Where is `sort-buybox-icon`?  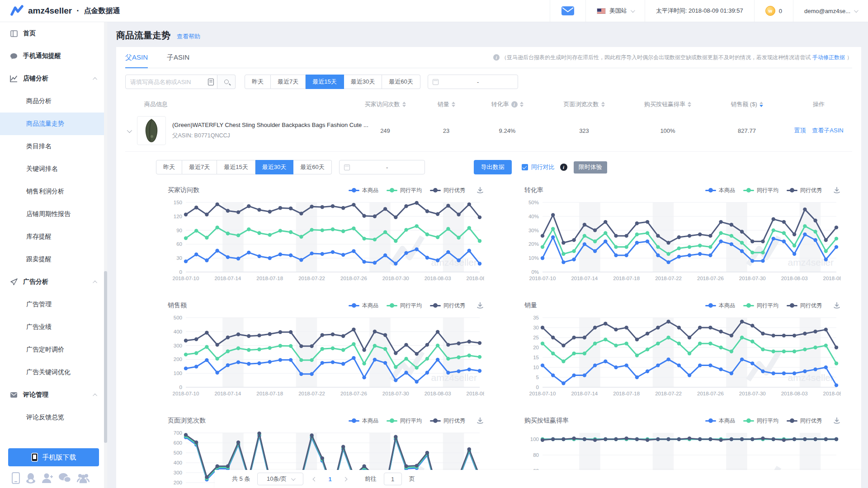 sort-buybox-icon is located at coordinates (689, 104).